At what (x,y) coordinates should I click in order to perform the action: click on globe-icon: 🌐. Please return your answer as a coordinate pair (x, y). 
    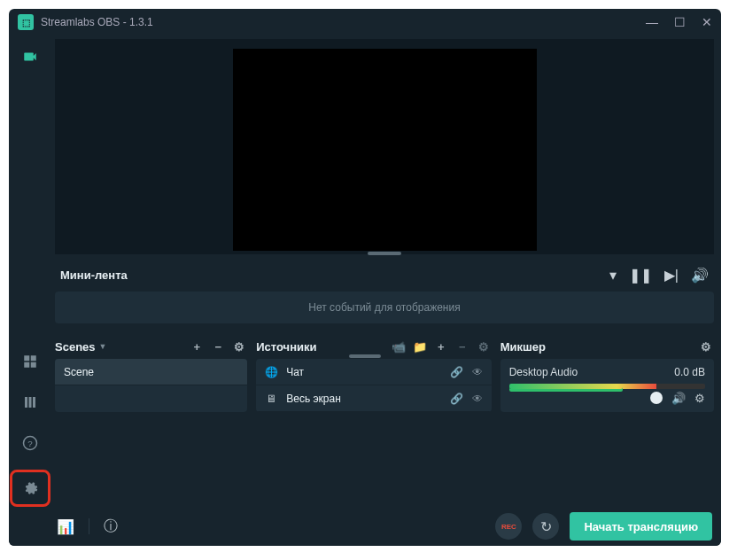
    Looking at the image, I should click on (271, 372).